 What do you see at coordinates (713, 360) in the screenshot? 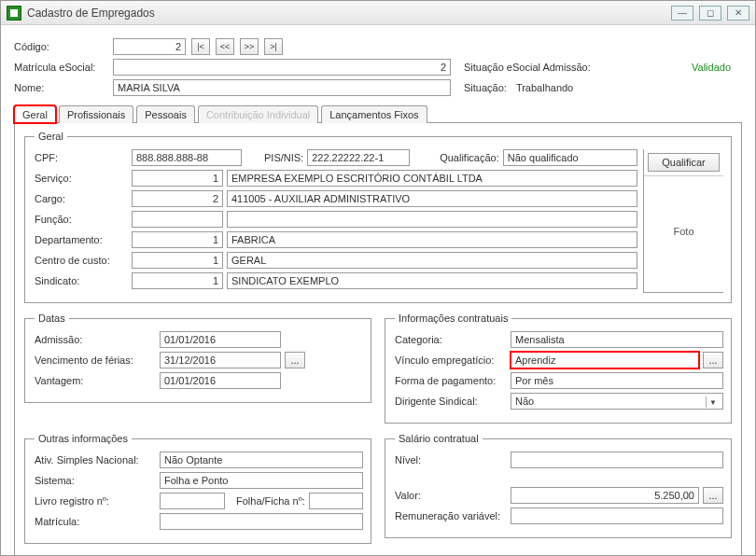
I see `vinculo-lookup-button: ...` at bounding box center [713, 360].